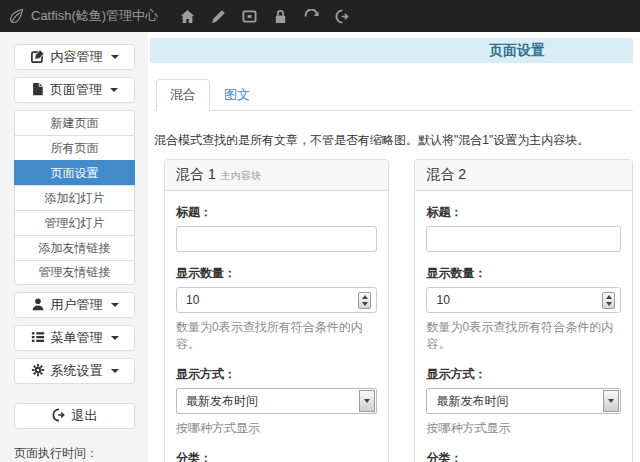  What do you see at coordinates (183, 95) in the screenshot?
I see `tab-mixed: 混合` at bounding box center [183, 95].